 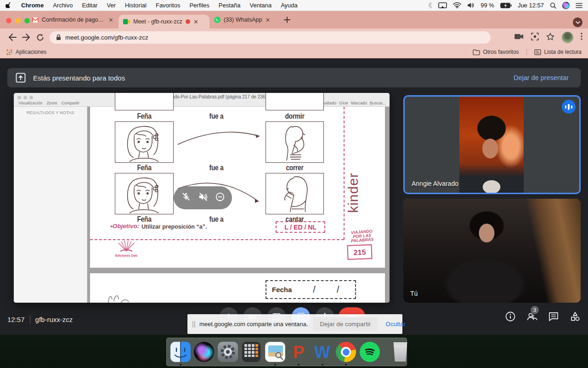 What do you see at coordinates (535, 310) in the screenshot?
I see `participants-count-badge: 3` at bounding box center [535, 310].